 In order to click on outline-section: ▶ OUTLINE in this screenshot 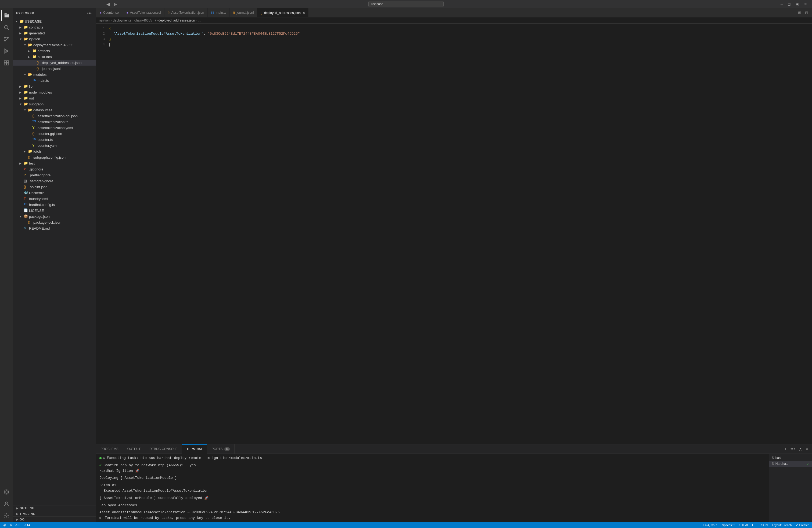, I will do `click(55, 508)`.